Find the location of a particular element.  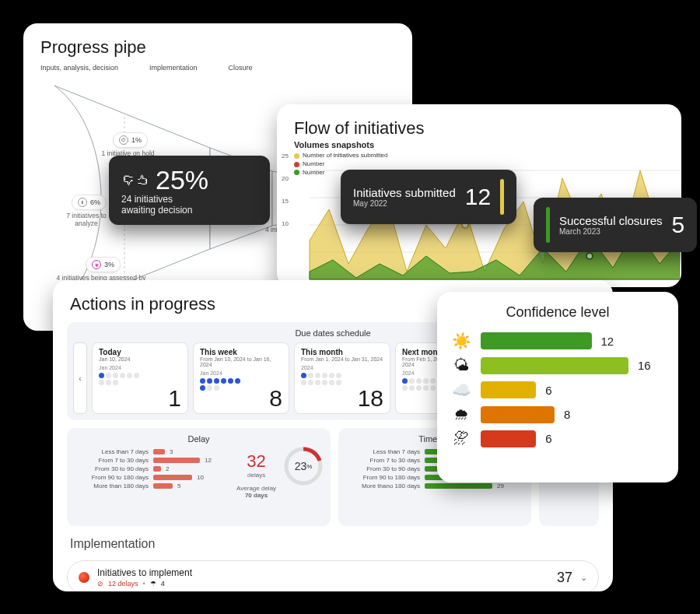

due-card-0: TodayJan 10, 2024Jan 20241 is located at coordinates (140, 378).